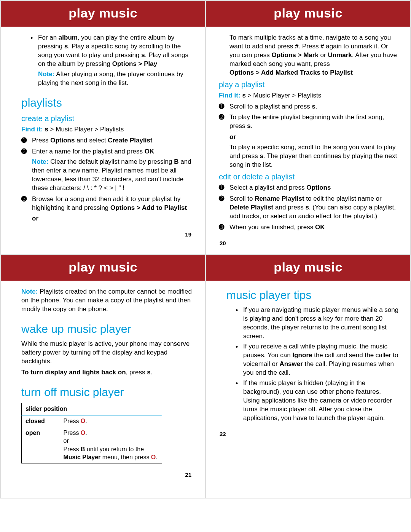 The width and height of the screenshot is (411, 532). Describe the element at coordinates (309, 208) in the screenshot. I see `edit-steps: ➊ Select a playlist and press Options ➋ …` at that location.